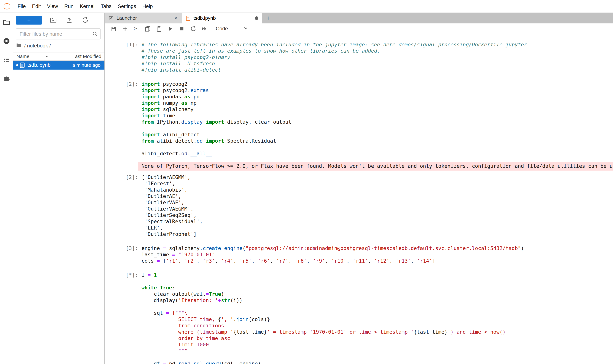 This screenshot has width=613, height=364. What do you see at coordinates (377, 221) in the screenshot?
I see `output-line: 'SpectralResidual',` at bounding box center [377, 221].